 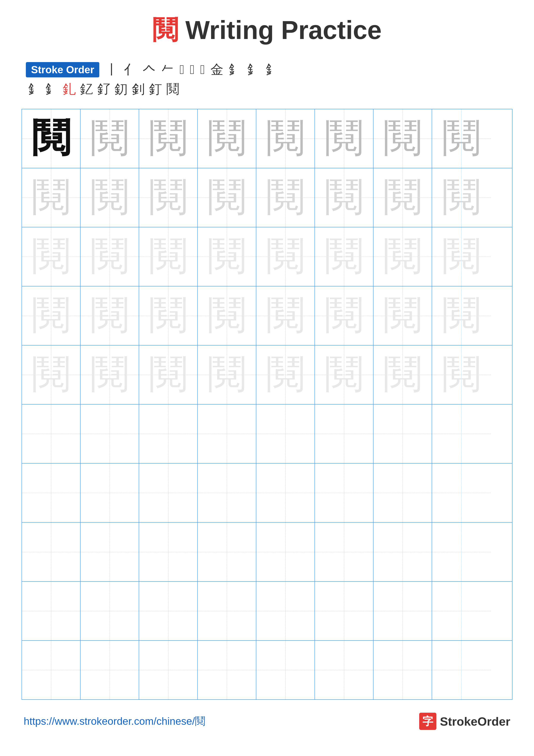 What do you see at coordinates (475, 721) in the screenshot?
I see `brand-name: StrokeOrder` at bounding box center [475, 721].